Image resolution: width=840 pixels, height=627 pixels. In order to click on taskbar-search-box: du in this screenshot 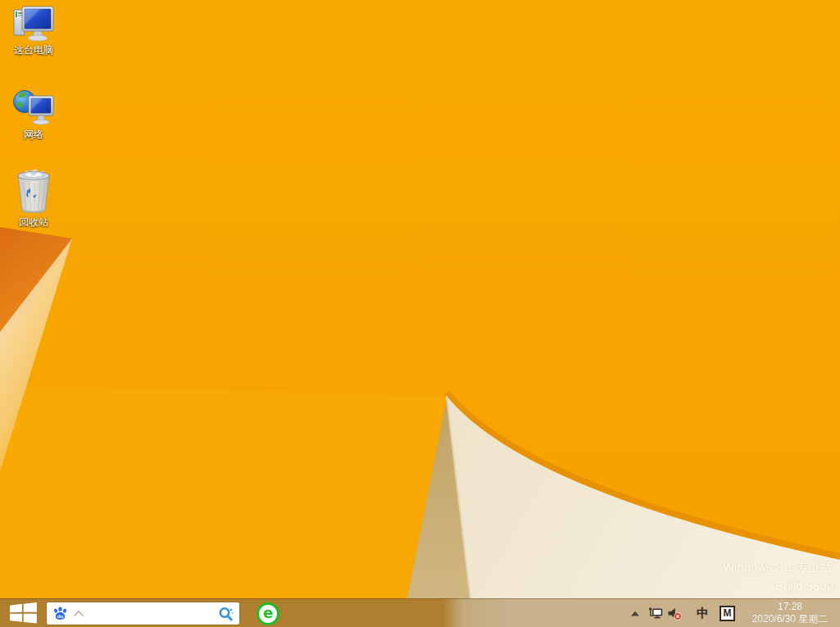, I will do `click(143, 613)`.